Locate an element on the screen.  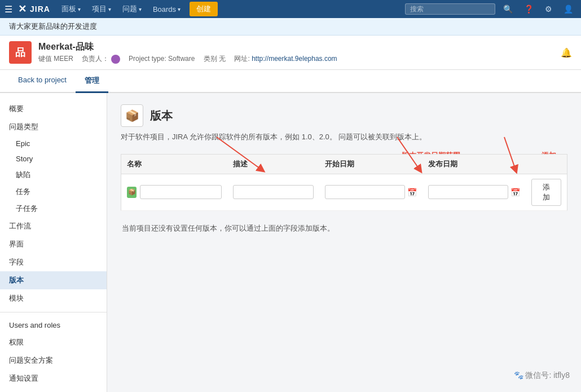
release-date-wrap: 1/八月/16 📅 is located at coordinates (474, 192).